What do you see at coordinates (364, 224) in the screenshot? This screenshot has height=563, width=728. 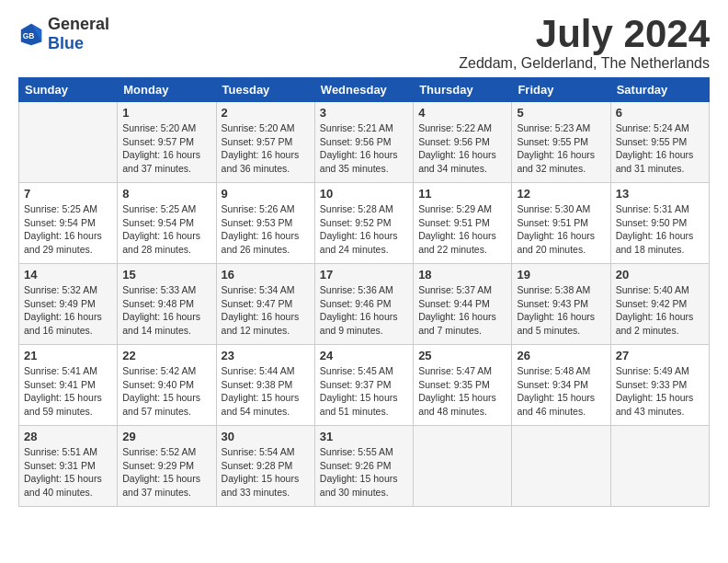 I see `table-row: 10 Sunrise: 5:28 AMSunset: 9:52 PMDaylig…` at bounding box center [364, 224].